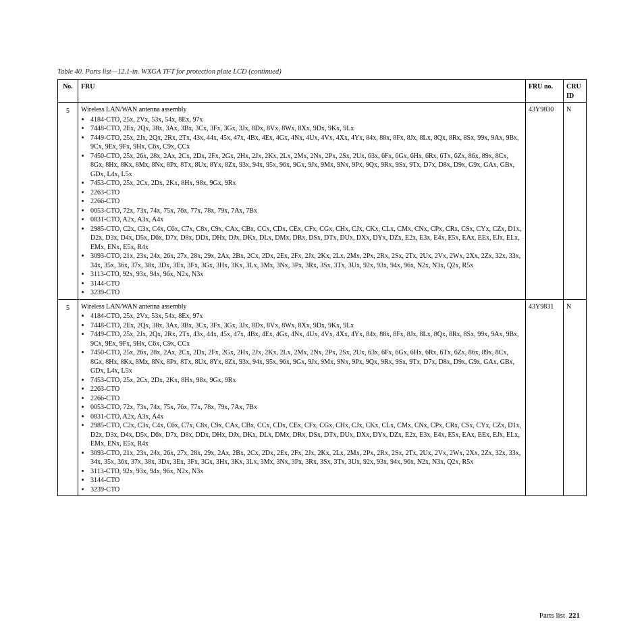 The width and height of the screenshot is (644, 644). I want to click on cell-fruno: 43Y9831, so click(545, 398).